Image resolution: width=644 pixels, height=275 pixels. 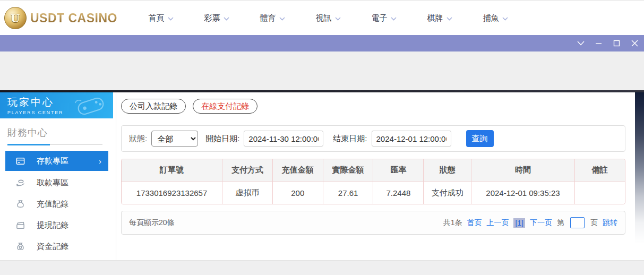 I want to click on nav-item-live: 視訊, so click(x=328, y=18).